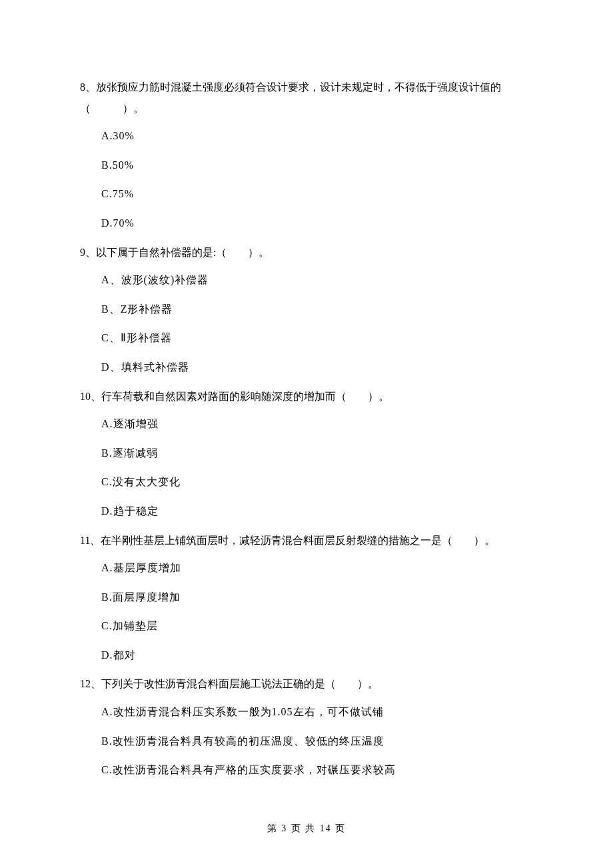 The width and height of the screenshot is (613, 868). Describe the element at coordinates (318, 511) in the screenshot. I see `option-d: D.趋于稳定` at that location.